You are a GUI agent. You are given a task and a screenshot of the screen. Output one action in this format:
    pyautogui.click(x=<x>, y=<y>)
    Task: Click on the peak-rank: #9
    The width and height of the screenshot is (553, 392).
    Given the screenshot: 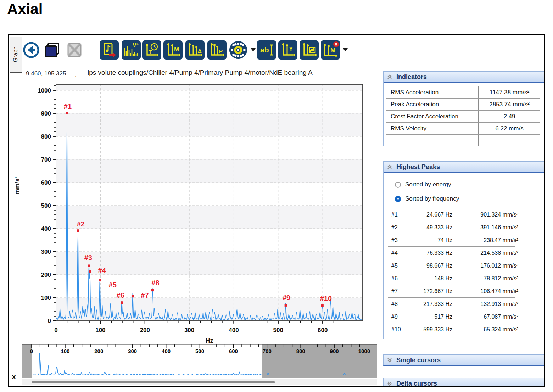 What is the action you would take?
    pyautogui.click(x=397, y=317)
    